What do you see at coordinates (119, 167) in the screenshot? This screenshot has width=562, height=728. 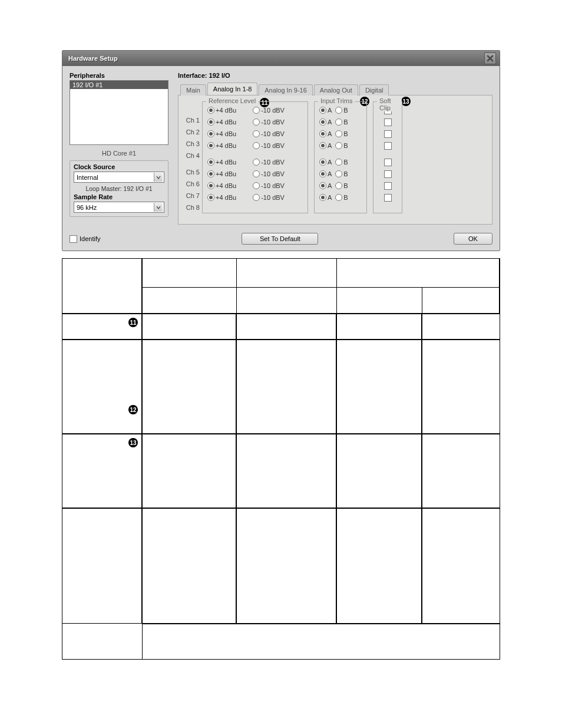 I see `clock-source-label: Clock Source` at bounding box center [119, 167].